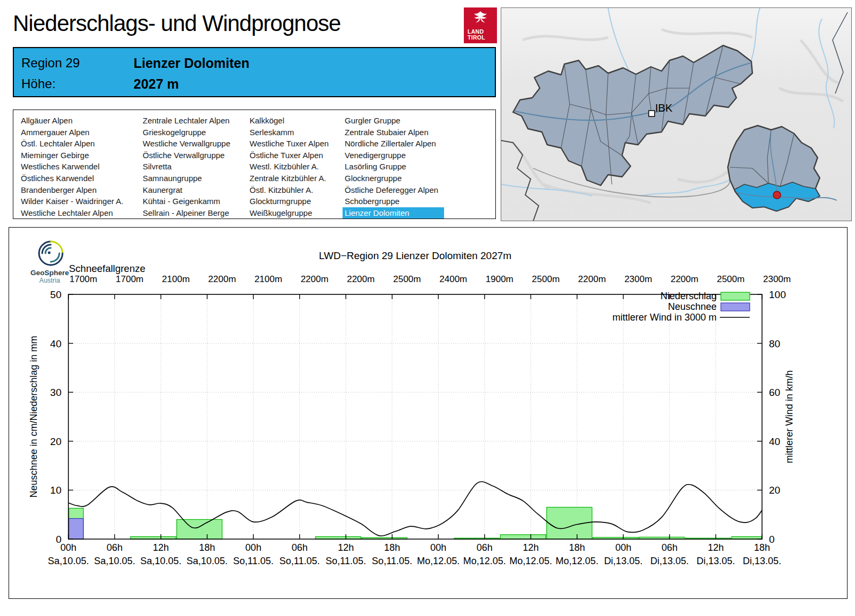 This screenshot has height=616, width=855. What do you see at coordinates (185, 155) in the screenshot?
I see `region-list-item: Östliche Verwallgruppe` at bounding box center [185, 155].